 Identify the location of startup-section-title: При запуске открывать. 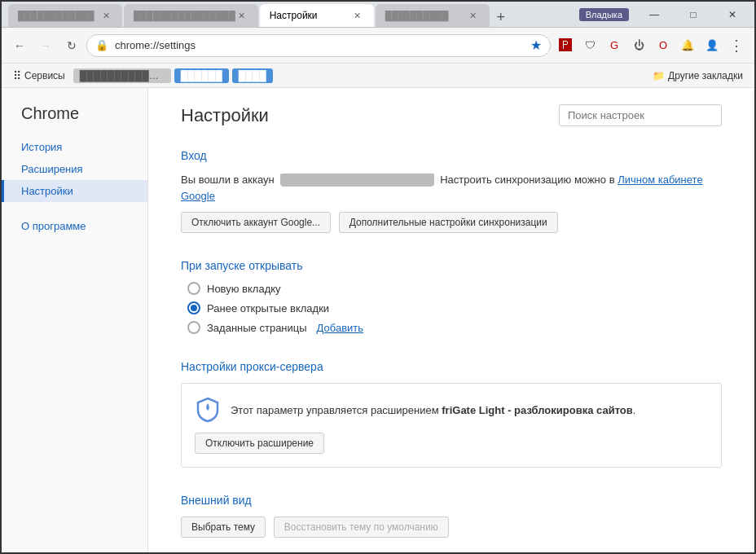
(451, 262).